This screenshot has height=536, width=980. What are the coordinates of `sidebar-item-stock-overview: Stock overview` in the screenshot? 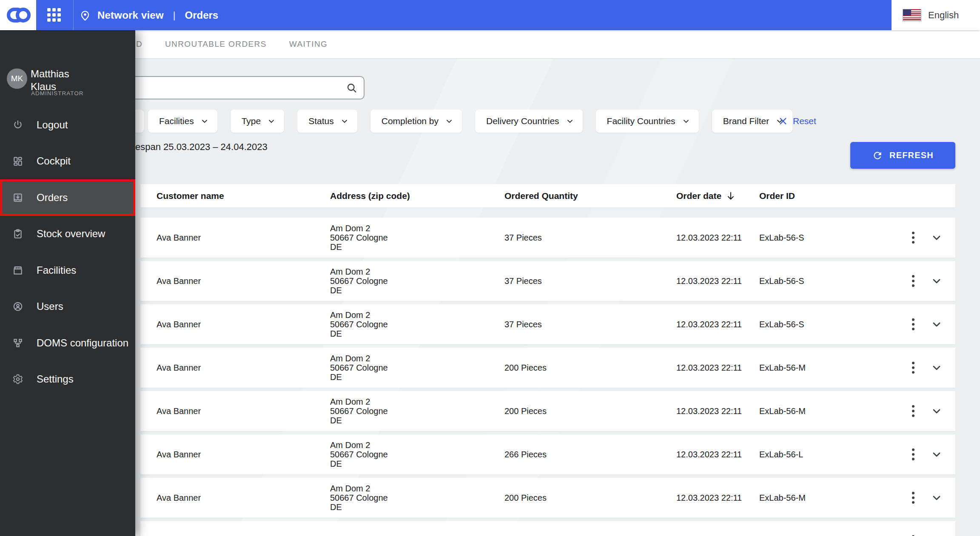 It's located at (68, 234).